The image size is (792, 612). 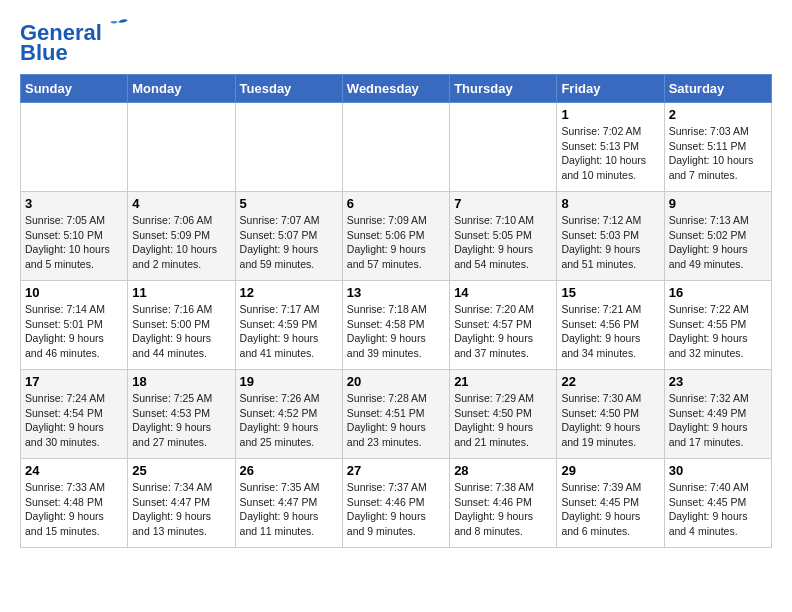 What do you see at coordinates (504, 414) in the screenshot?
I see `calendar-cell: 21Sunrise: 7:29 AM Sunset: 4:50 PM Dayli…` at bounding box center [504, 414].